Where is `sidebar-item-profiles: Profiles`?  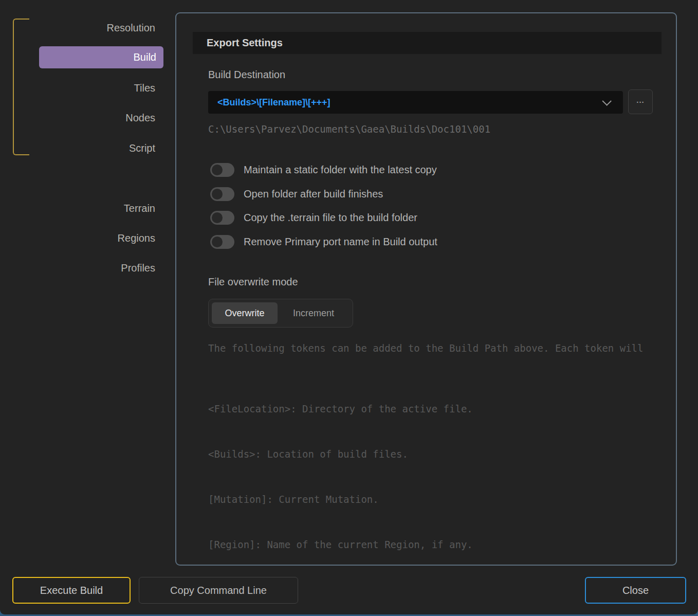 sidebar-item-profiles: Profiles is located at coordinates (78, 268).